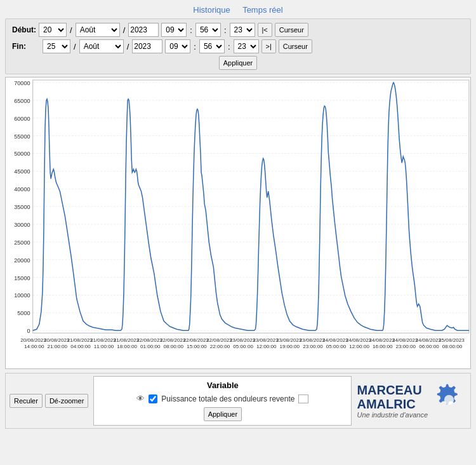 The height and width of the screenshot is (465, 476). What do you see at coordinates (452, 343) in the screenshot?
I see `x-label-18: 25/08/2023 08:00:00` at bounding box center [452, 343].